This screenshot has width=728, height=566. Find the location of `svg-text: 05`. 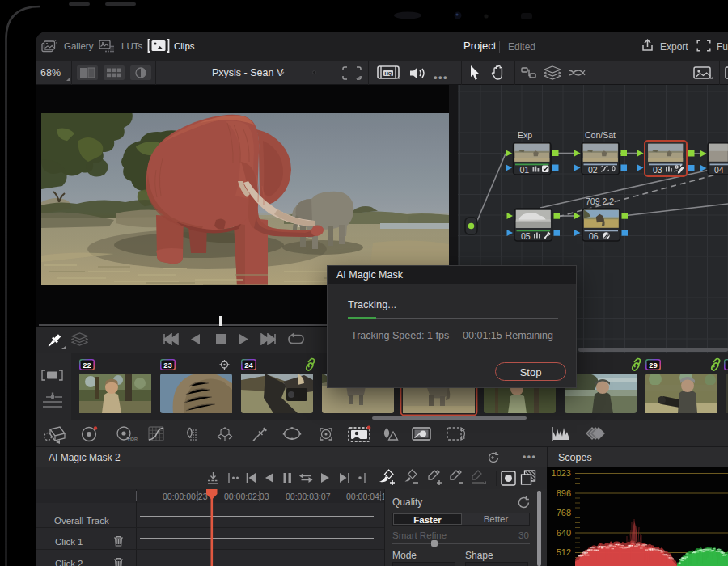

svg-text: 05 is located at coordinates (526, 236).